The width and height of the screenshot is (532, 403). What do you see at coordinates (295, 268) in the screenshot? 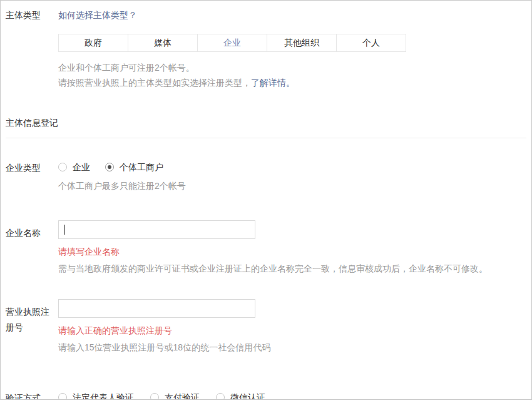
I see `enterprise-name-note: 需与当地政府颁发的商业许可证书或企业注册证上的企业名称完全一致，信息审核成功后，…` at bounding box center [295, 268].